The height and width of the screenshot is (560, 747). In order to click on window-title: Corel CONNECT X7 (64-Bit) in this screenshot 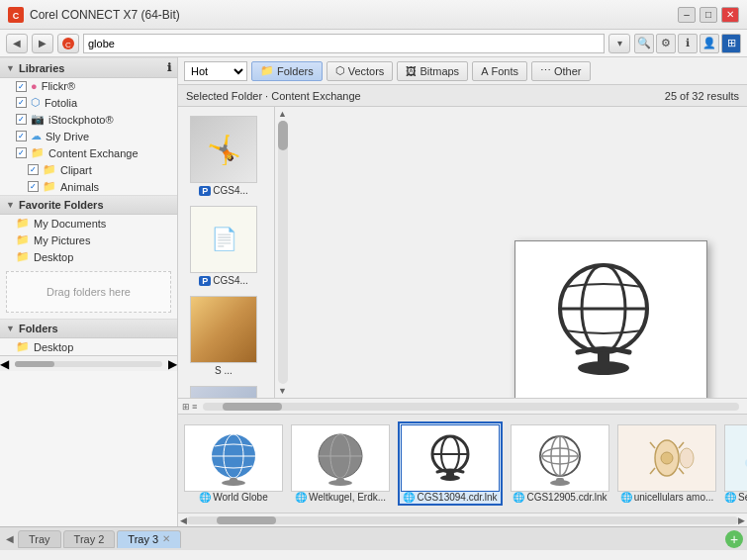, I will do `click(354, 15)`.